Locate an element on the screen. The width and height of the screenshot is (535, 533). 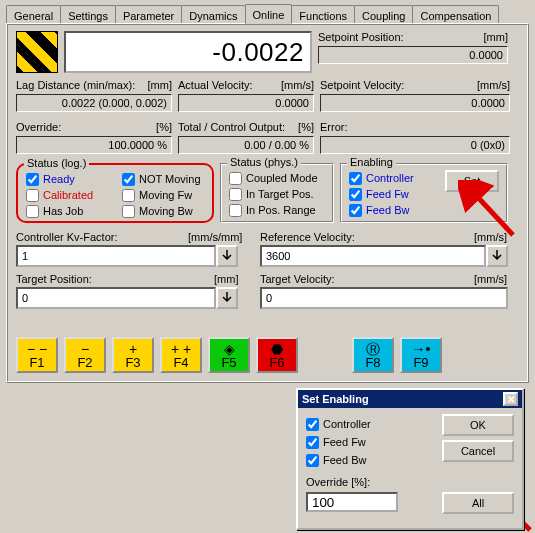
tab-coupling: Coupling is located at coordinates (384, 15).